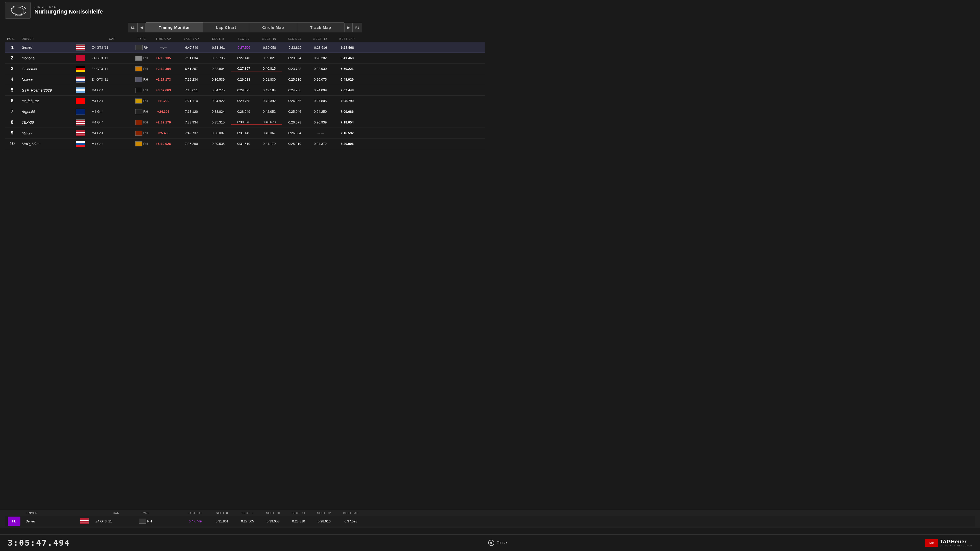 The image size is (980, 551). What do you see at coordinates (218, 68) in the screenshot?
I see `sector-time-s8: 0:32.804` at bounding box center [218, 68].